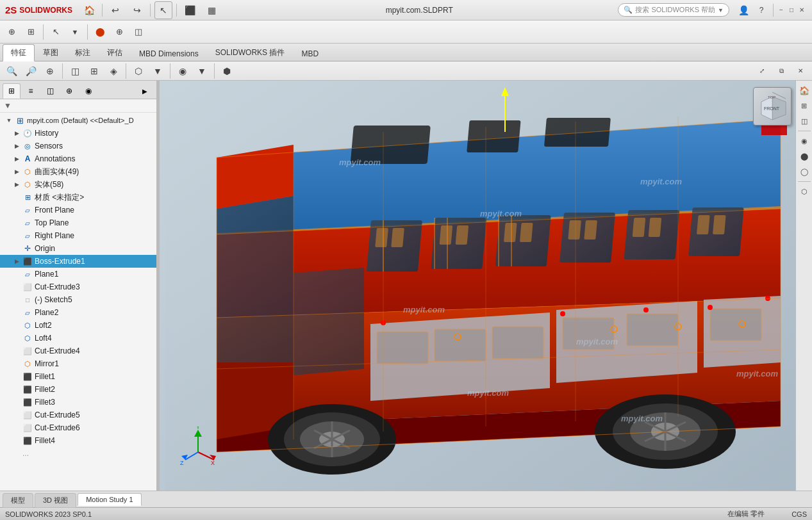 This screenshot has height=520, width=812. What do you see at coordinates (761, 10) in the screenshot?
I see `help-button: ?` at bounding box center [761, 10].